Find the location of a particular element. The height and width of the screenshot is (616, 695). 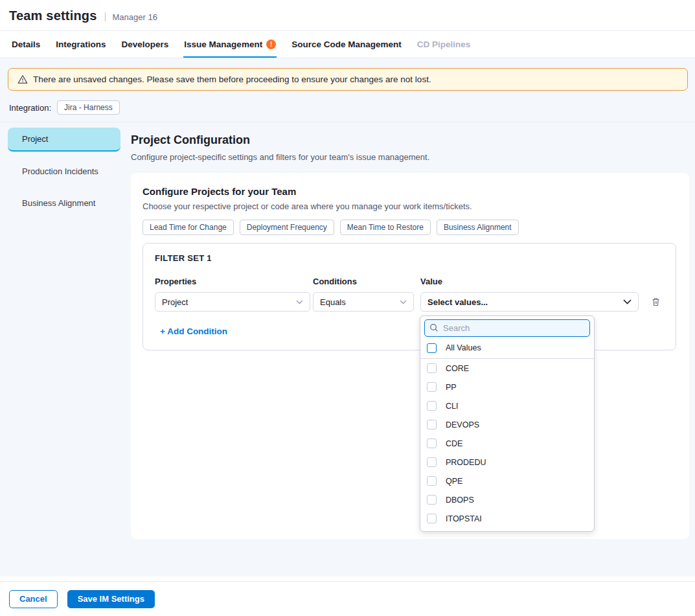

tab-cd-pipelines: CD Pipelines is located at coordinates (444, 49).